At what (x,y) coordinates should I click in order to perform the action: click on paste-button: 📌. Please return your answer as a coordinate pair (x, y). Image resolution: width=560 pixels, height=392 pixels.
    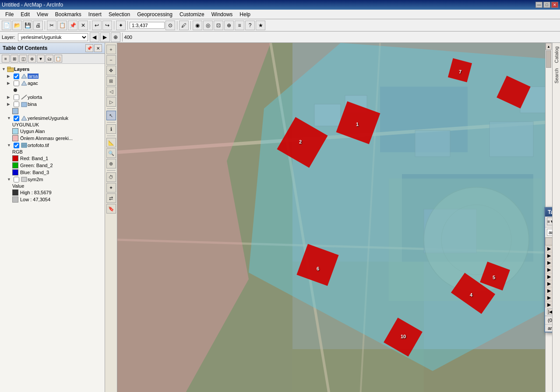
    Looking at the image, I should click on (73, 25).